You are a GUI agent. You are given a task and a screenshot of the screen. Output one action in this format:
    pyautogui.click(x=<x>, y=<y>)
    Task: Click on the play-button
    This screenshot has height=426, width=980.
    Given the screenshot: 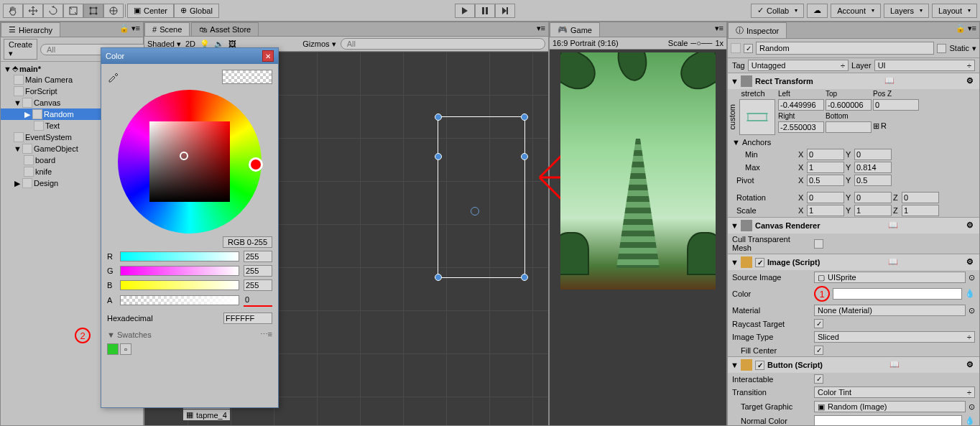 What is the action you would take?
    pyautogui.click(x=465, y=11)
    